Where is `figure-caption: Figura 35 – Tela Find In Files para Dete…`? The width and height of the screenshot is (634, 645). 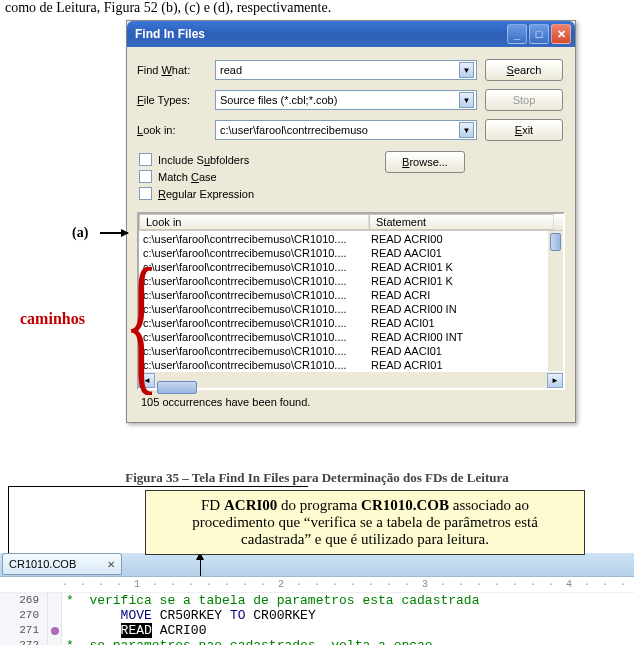
figure-caption: Figura 35 – Tela Find In Files para Dete… is located at coordinates (317, 478).